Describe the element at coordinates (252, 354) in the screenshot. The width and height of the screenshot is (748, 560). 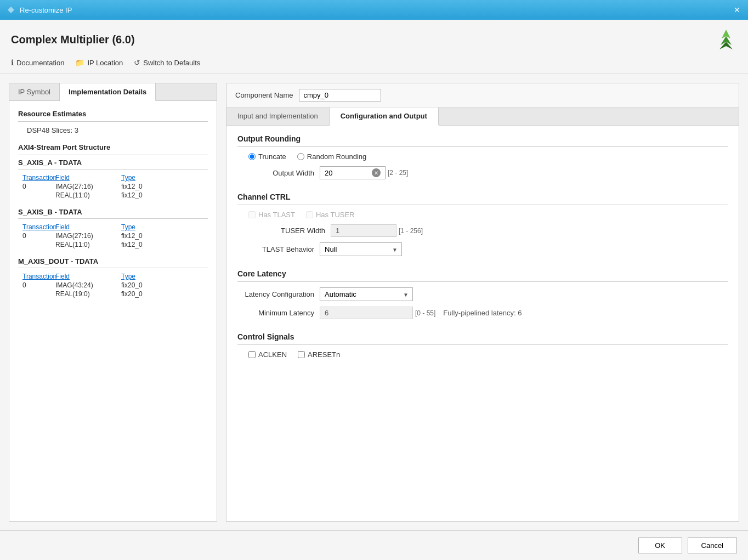
I see `aclken-checkbox` at that location.